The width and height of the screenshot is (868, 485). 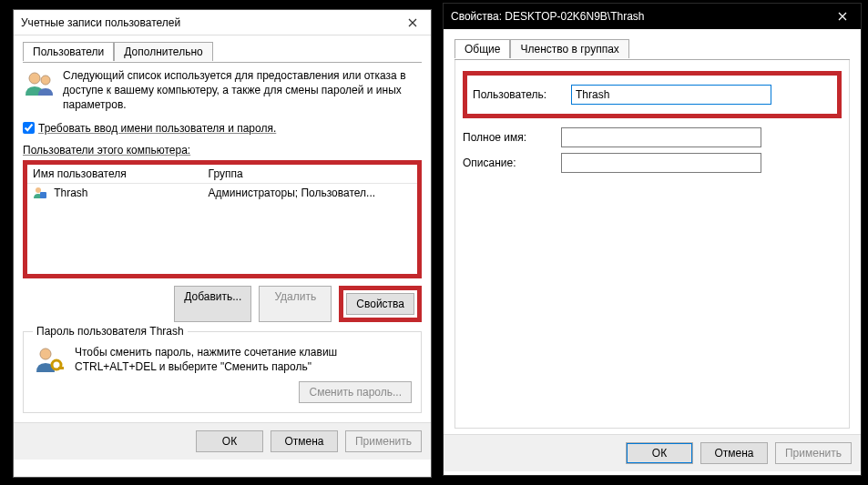 I want to click on user-label: Пользователь:, so click(x=518, y=95).